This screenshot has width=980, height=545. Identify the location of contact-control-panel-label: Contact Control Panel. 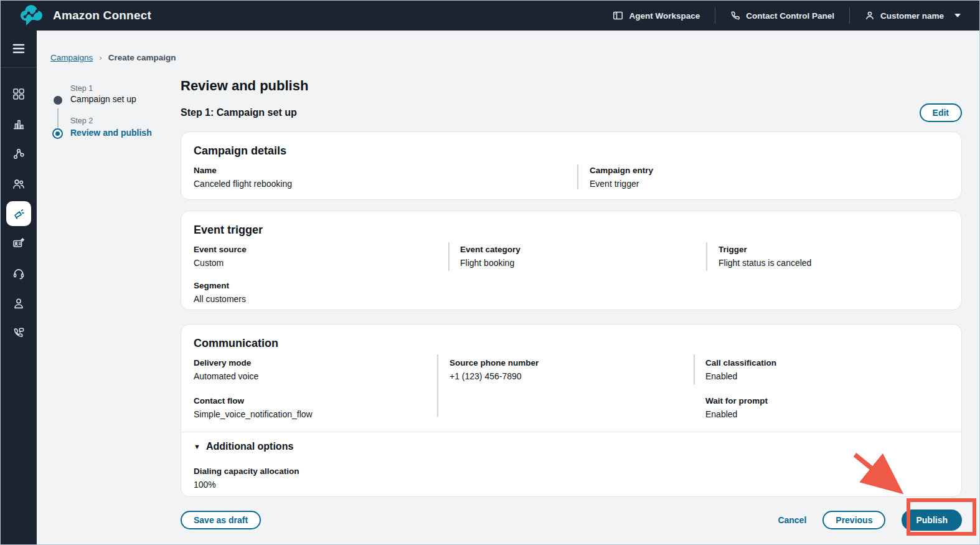
(790, 16).